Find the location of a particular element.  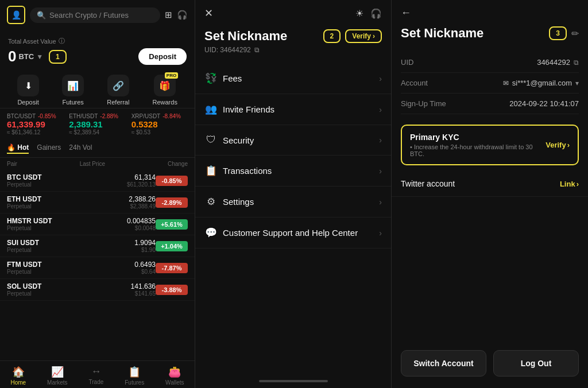

search-icon: 🔍 is located at coordinates (41, 15).